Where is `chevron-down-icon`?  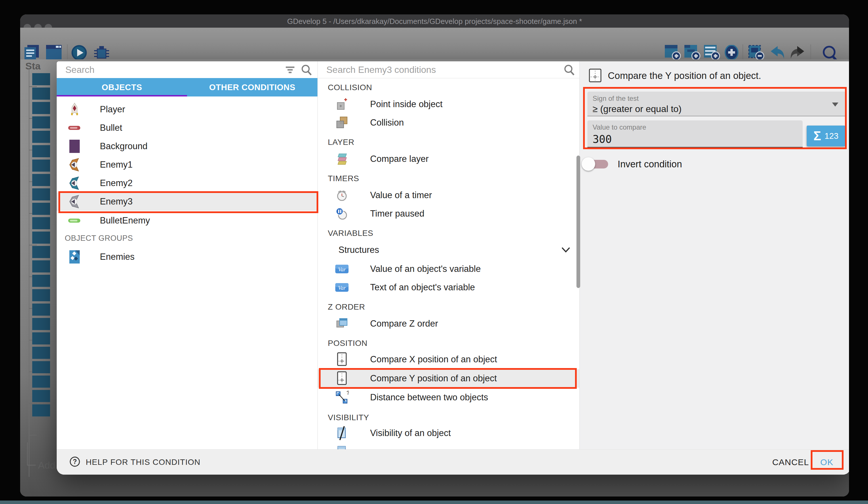 chevron-down-icon is located at coordinates (566, 250).